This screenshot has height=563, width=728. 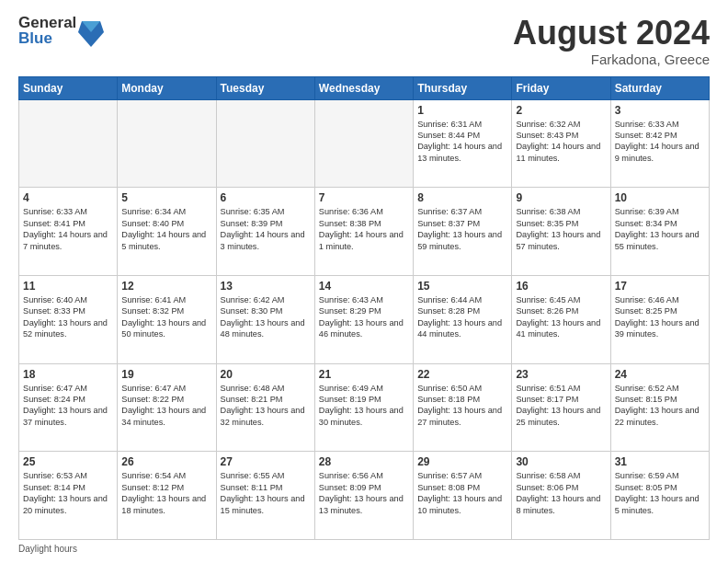 What do you see at coordinates (660, 198) in the screenshot?
I see `day-number: 10` at bounding box center [660, 198].